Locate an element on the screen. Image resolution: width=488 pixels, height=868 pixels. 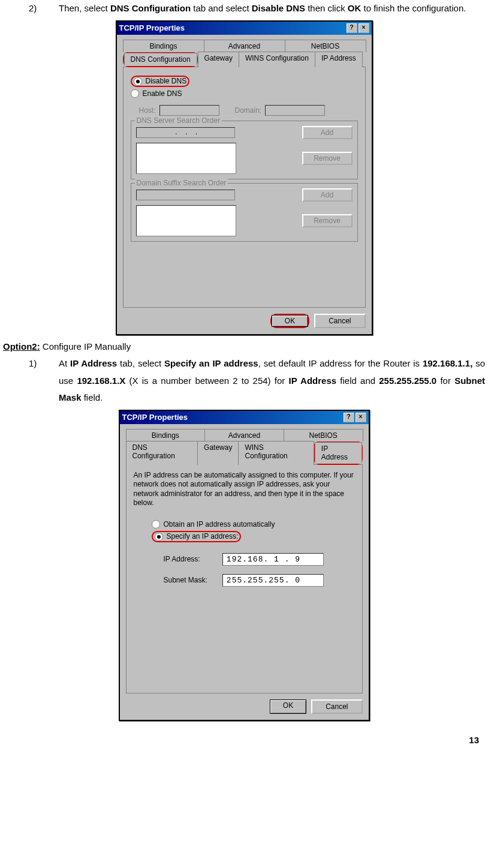
suffix-add-button: Add is located at coordinates (327, 195).